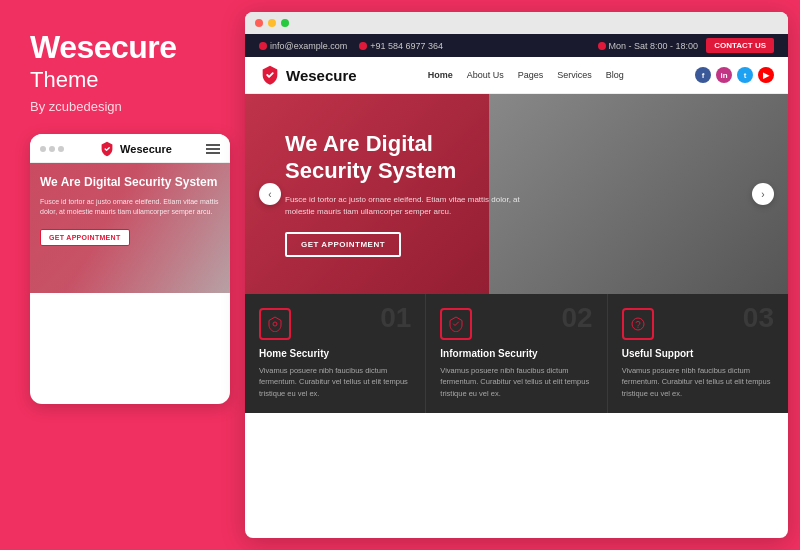  I want to click on mobile-top-bar: Wesecure, so click(130, 148).